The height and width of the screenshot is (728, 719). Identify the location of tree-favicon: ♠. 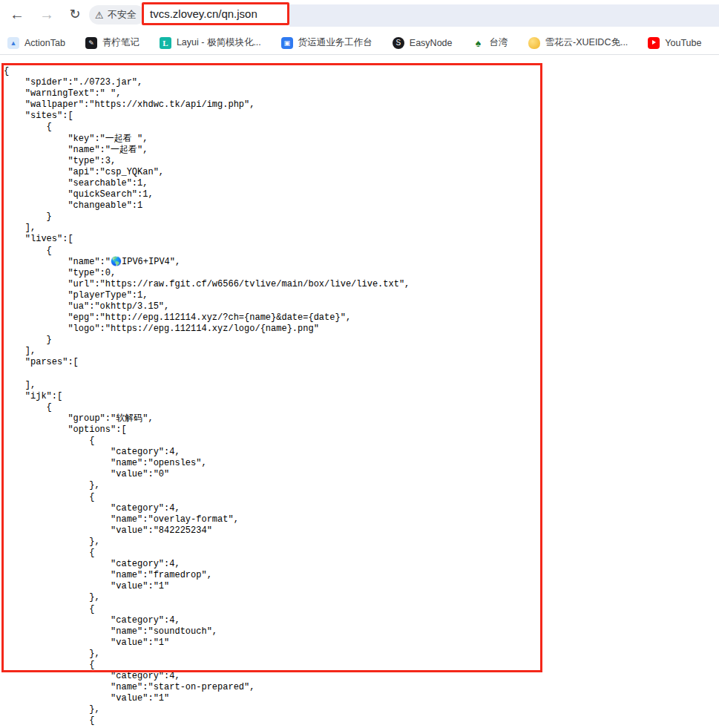
(479, 43).